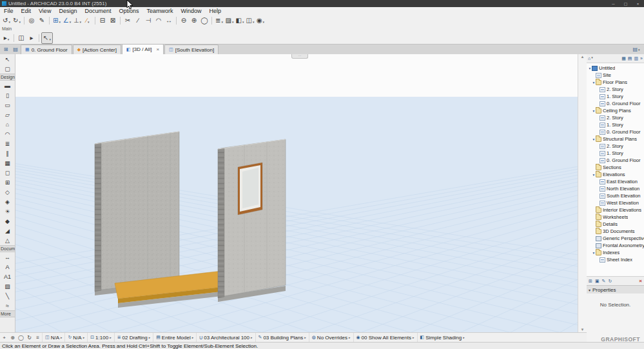  Describe the element at coordinates (46, 49) in the screenshot. I see `tab-ground-floor: ▦0. Ground Floor` at that location.